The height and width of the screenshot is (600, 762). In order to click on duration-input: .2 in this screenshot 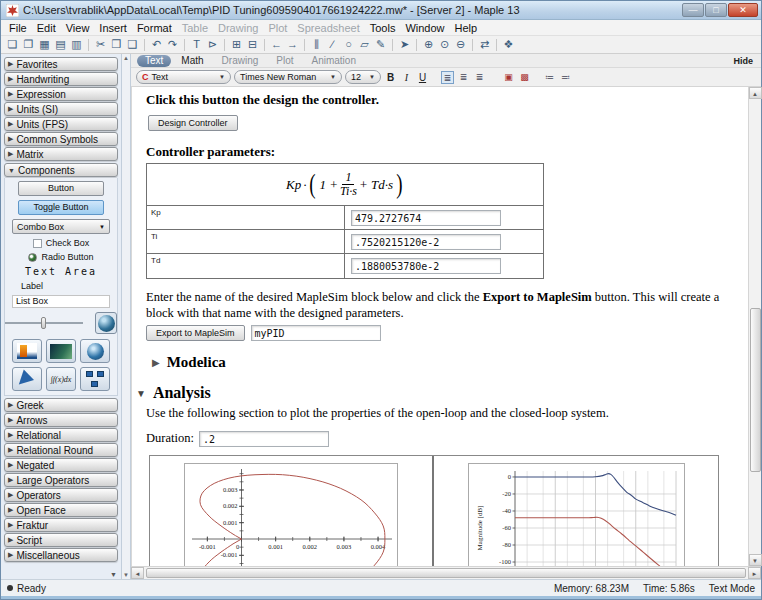, I will do `click(264, 439)`.